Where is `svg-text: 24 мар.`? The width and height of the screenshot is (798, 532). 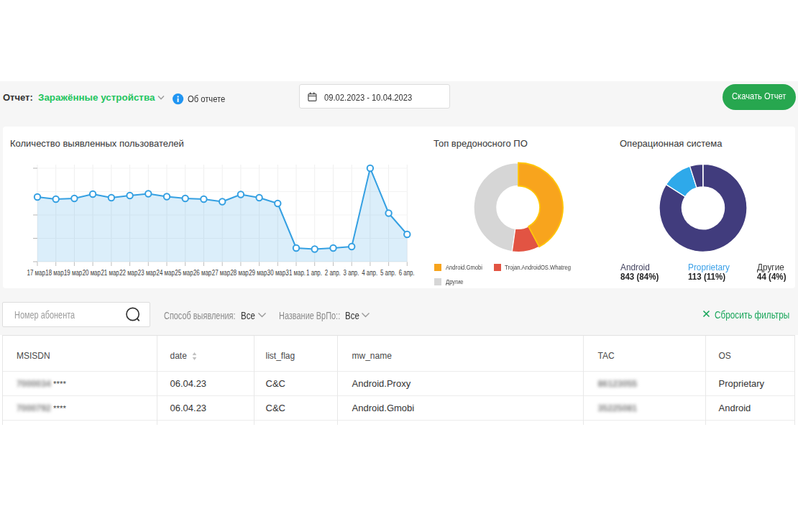
svg-text: 24 мар. is located at coordinates (167, 272).